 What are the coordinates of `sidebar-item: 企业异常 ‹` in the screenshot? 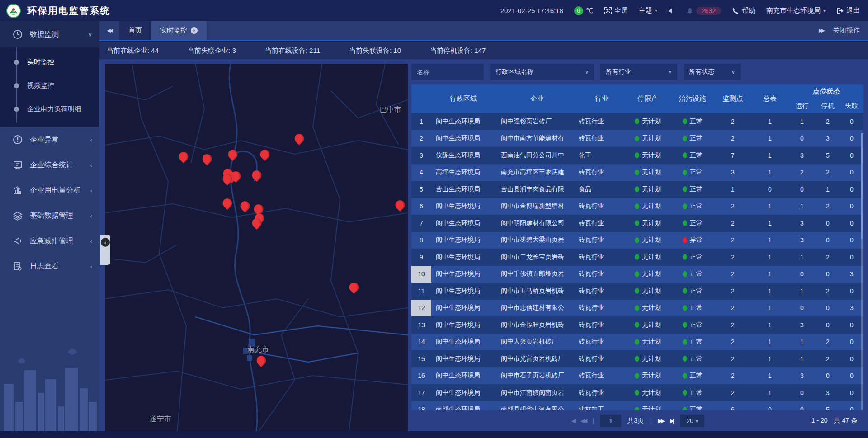 It's located at (50, 140).